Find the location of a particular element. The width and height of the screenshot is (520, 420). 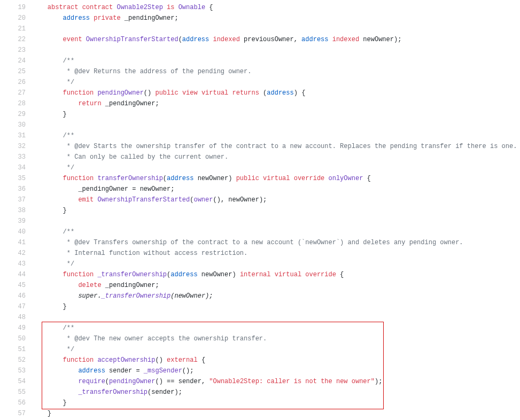

line-number: 31 is located at coordinates (13, 136).